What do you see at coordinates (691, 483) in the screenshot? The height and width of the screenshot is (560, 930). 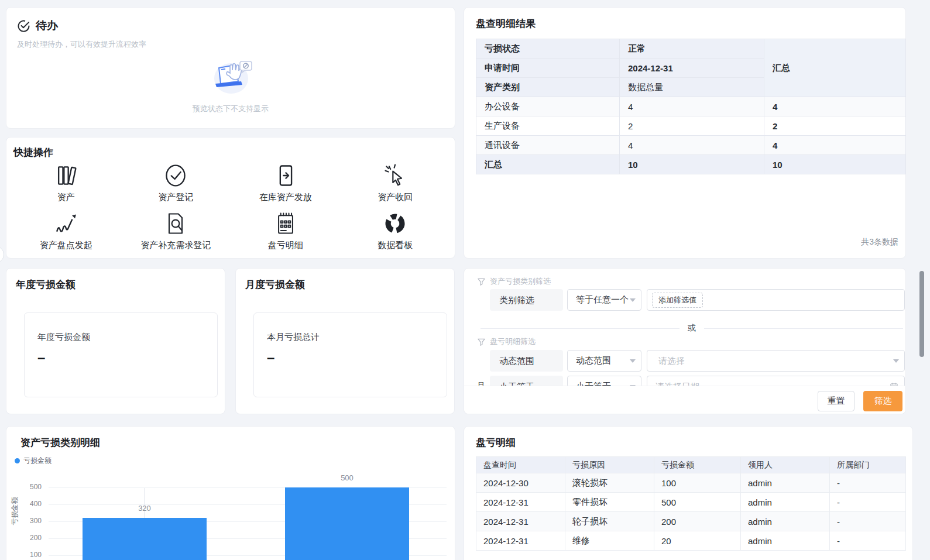 I see `table-row: 2024-12-30 滚轮损坏 100 admin -` at bounding box center [691, 483].